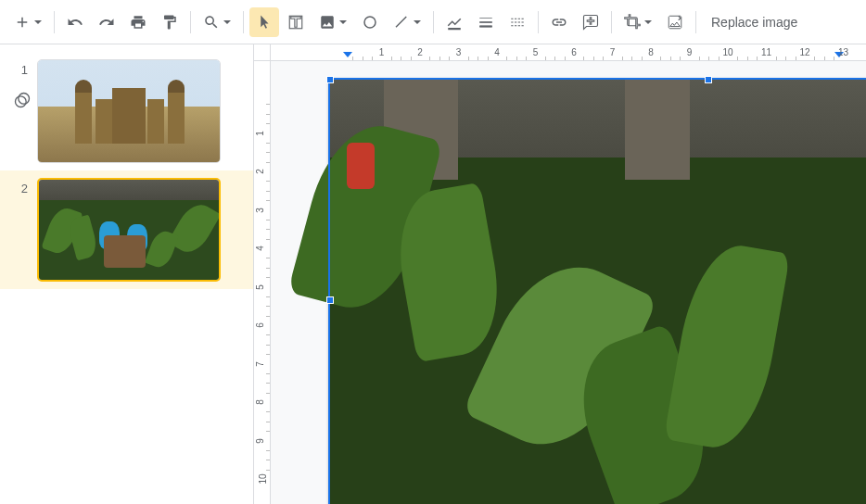  I want to click on replace-image-button: Replace image, so click(755, 22).